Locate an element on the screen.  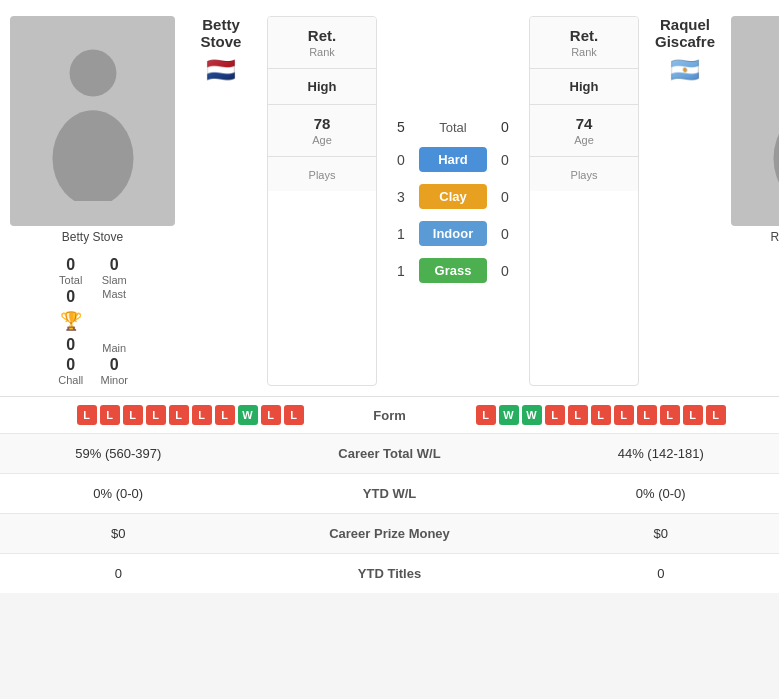
total-label: Total is located at coordinates (453, 128).